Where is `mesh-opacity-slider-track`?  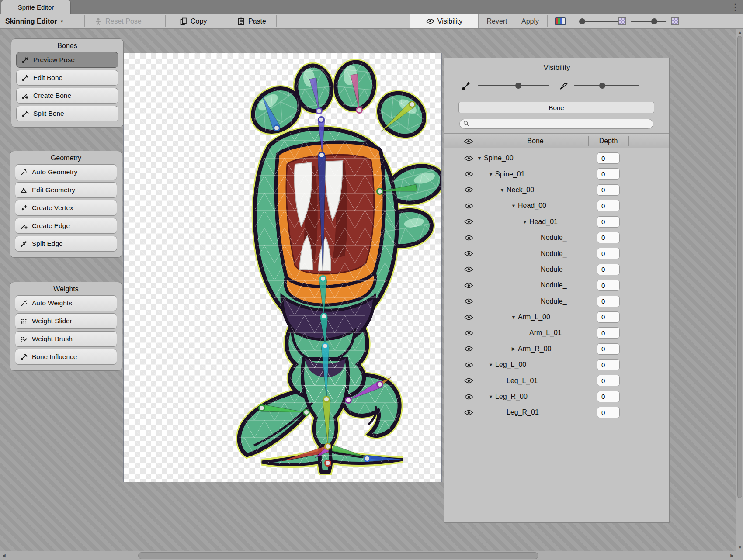
mesh-opacity-slider-track is located at coordinates (607, 86).